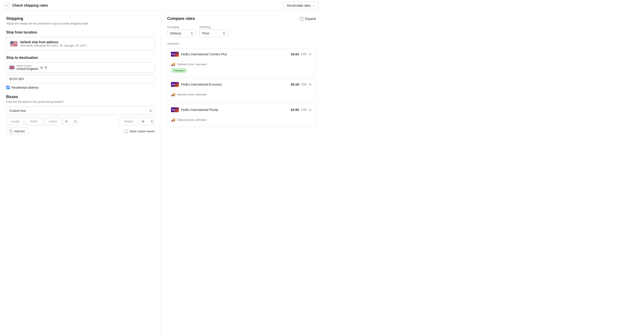  Describe the element at coordinates (80, 110) in the screenshot. I see `box-type-select: Custom box No box FedEx Box` at that location.